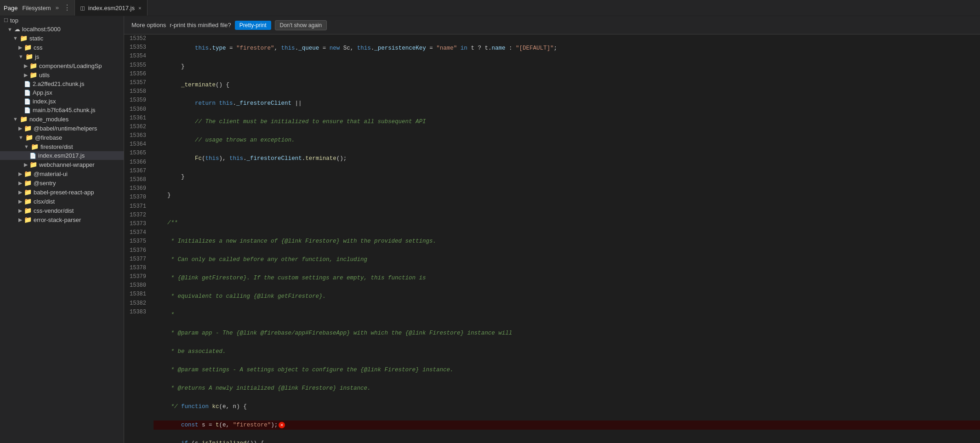  What do you see at coordinates (28, 102) in the screenshot?
I see `file-icon-indexjsx: 📄` at bounding box center [28, 102].